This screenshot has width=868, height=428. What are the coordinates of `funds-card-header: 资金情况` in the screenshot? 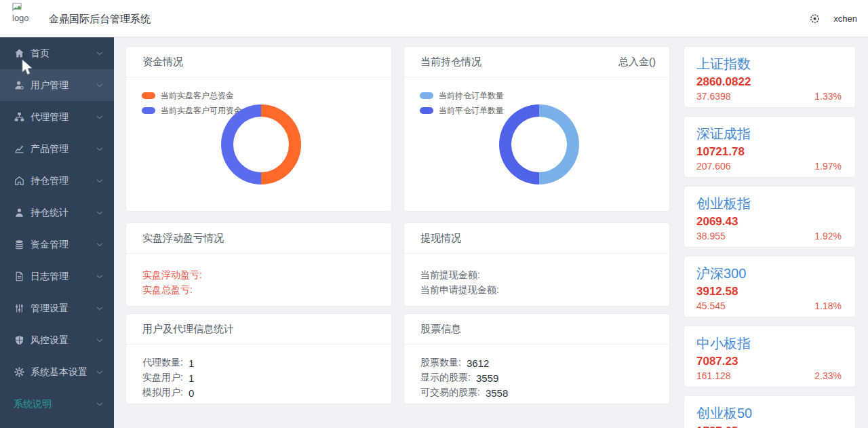 It's located at (259, 62).